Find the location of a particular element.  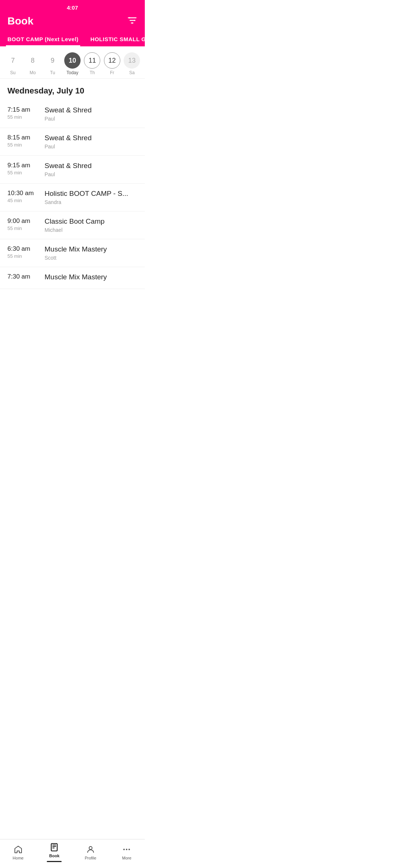

date-number-12: 12 is located at coordinates (112, 60).